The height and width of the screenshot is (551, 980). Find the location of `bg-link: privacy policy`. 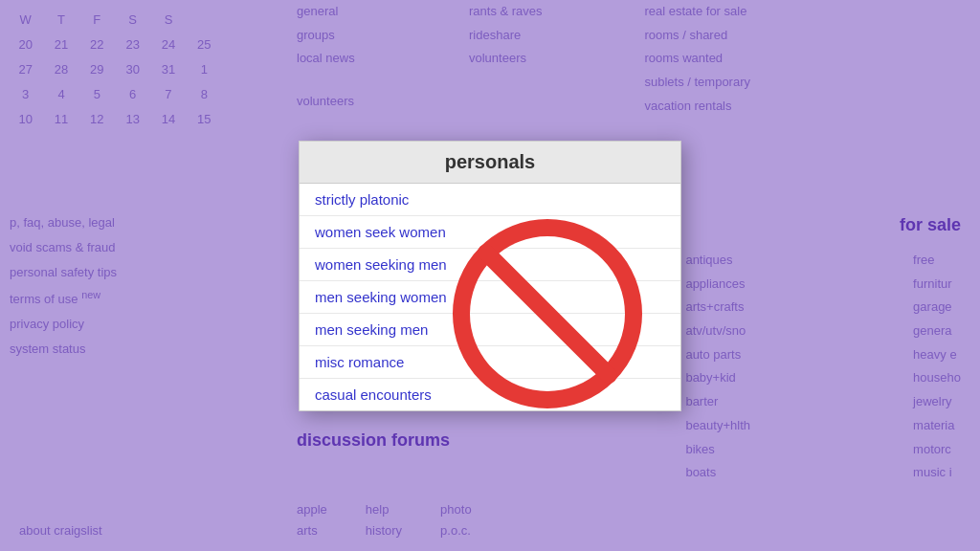

bg-link: privacy policy is located at coordinates (63, 324).